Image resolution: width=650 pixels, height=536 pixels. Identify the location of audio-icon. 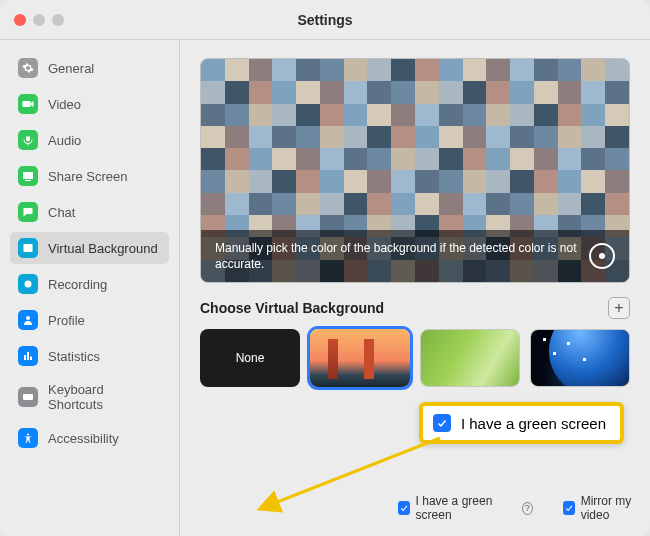
(28, 140).